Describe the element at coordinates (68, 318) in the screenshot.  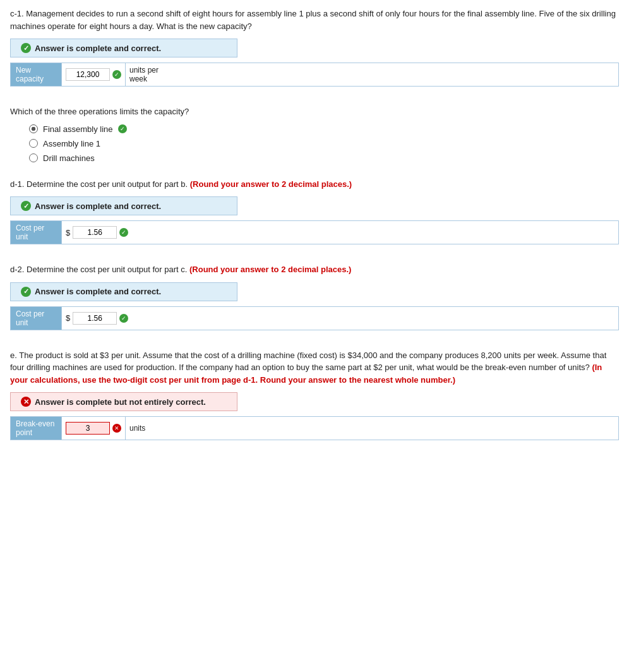
I see `d2-dollar-sign: $` at that location.